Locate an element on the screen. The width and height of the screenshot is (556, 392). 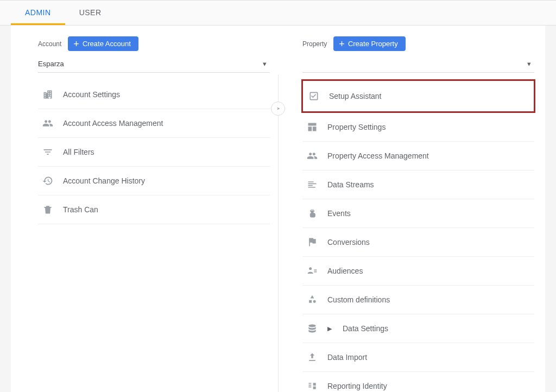
trash-icon is located at coordinates (48, 210).